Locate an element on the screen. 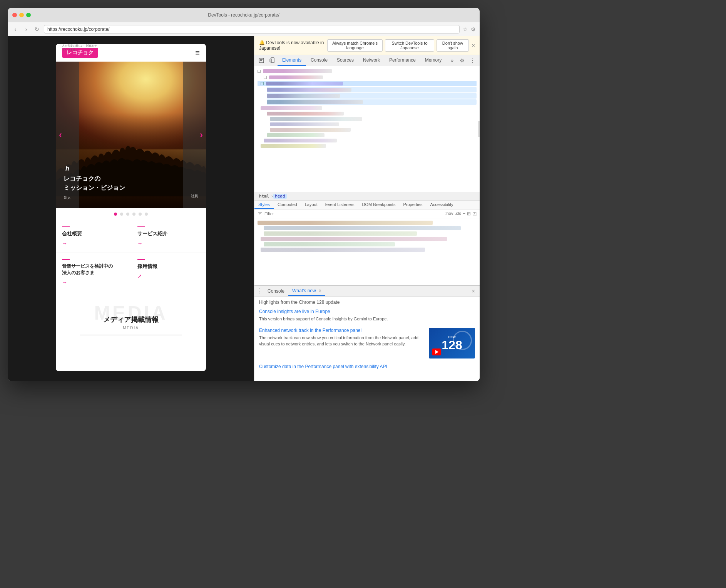  grid-arrow-recruit: ↗ is located at coordinates (169, 276).